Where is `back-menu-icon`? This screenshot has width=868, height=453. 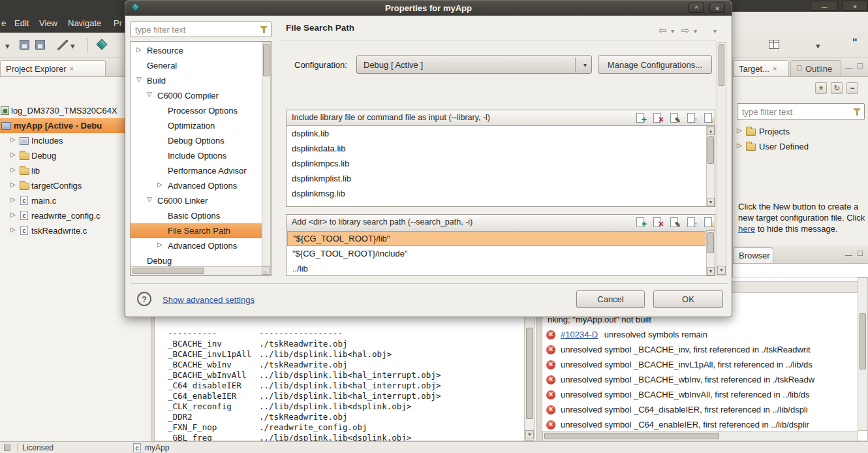
back-menu-icon is located at coordinates (672, 31).